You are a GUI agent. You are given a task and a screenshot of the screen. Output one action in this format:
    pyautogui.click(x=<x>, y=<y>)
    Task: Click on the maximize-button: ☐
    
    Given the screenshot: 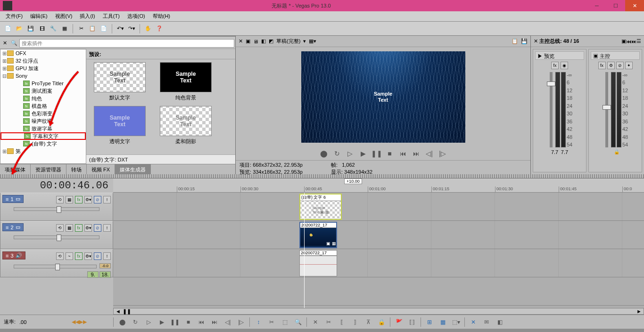 What is the action you would take?
    pyautogui.click(x=616, y=6)
    